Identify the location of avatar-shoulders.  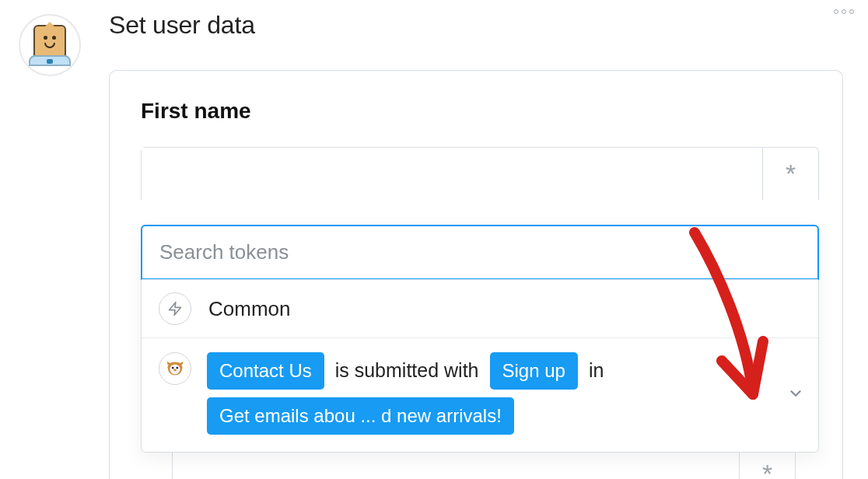
(50, 61).